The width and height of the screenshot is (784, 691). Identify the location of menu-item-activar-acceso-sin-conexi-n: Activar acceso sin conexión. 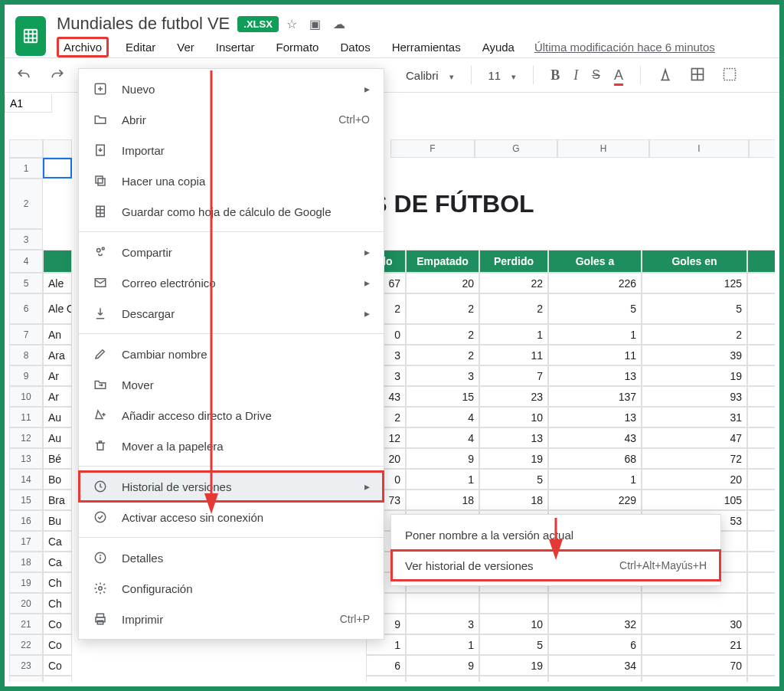
(231, 517).